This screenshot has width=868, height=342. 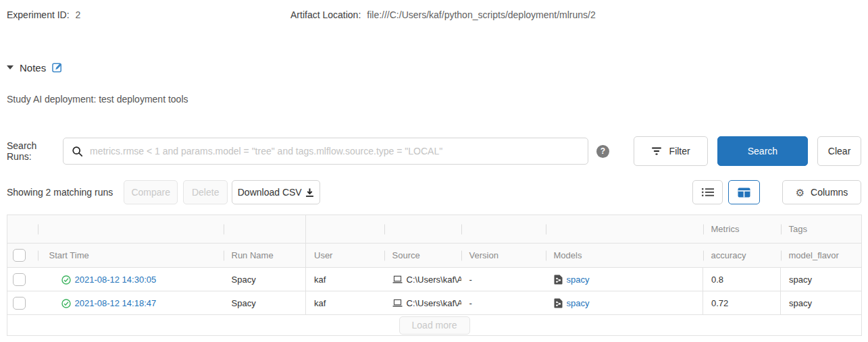 I want to click on run-row: 2021-08-12 14:18:47 Spacy kaf C:\Users\k…, so click(x=435, y=304).